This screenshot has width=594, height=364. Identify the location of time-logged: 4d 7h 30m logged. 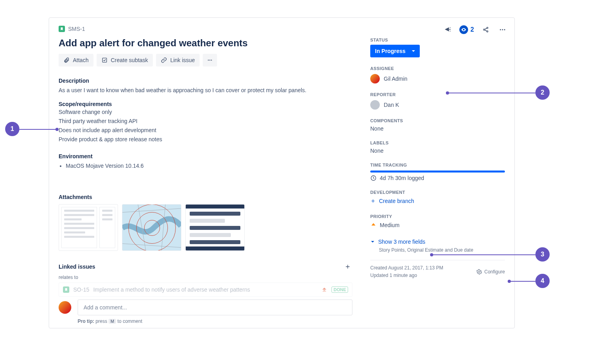
(402, 178).